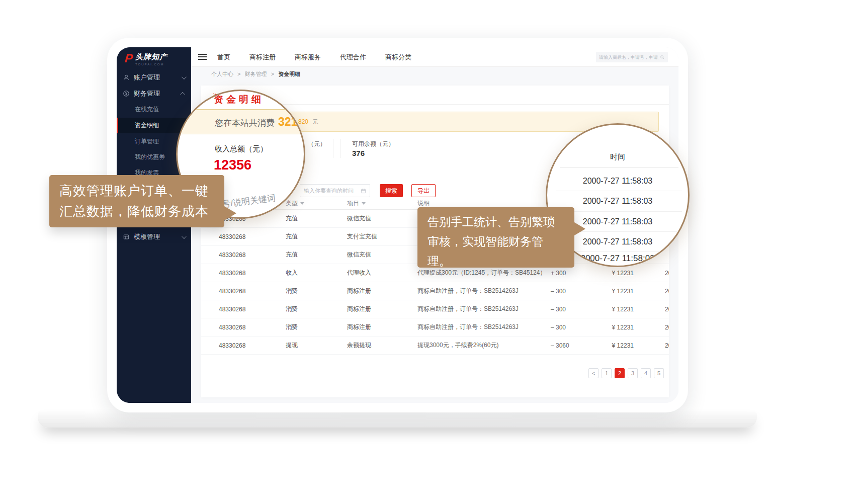  What do you see at coordinates (316, 203) in the screenshot?
I see `header-type-sort: 类型` at bounding box center [316, 203].